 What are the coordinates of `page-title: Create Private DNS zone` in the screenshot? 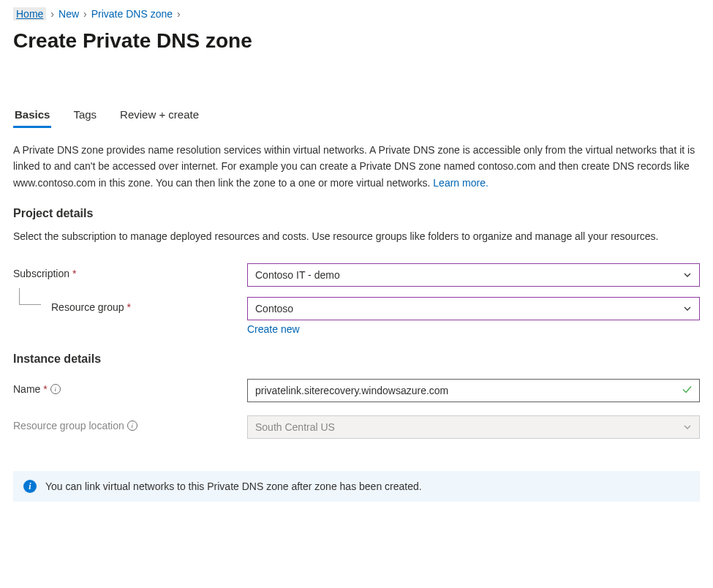 It's located at (357, 41).